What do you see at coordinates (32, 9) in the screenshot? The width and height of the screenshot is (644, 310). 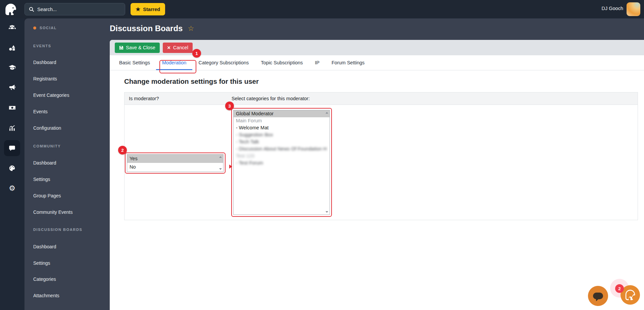 I see `search-icon` at bounding box center [32, 9].